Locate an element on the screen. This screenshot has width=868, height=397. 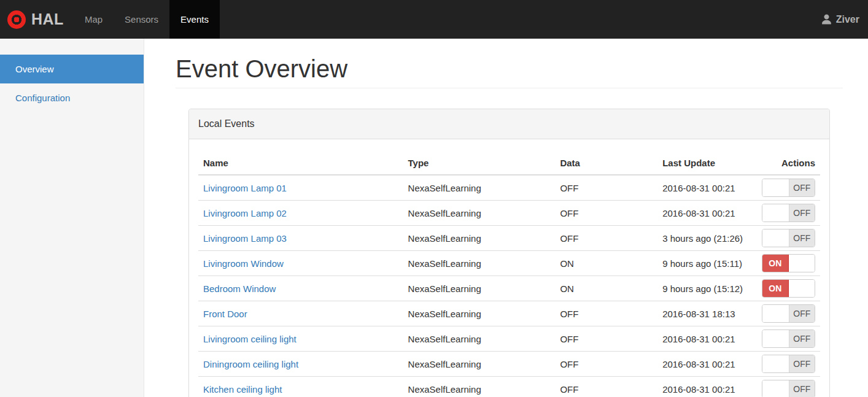
event-name-link: Livingroom ceiling light is located at coordinates (250, 339).